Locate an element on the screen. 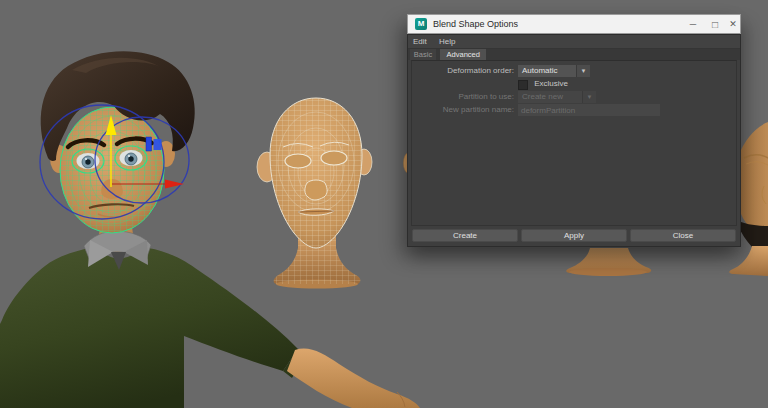 The height and width of the screenshot is (408, 768). dialog-buttons: Create Apply Close is located at coordinates (574, 236).